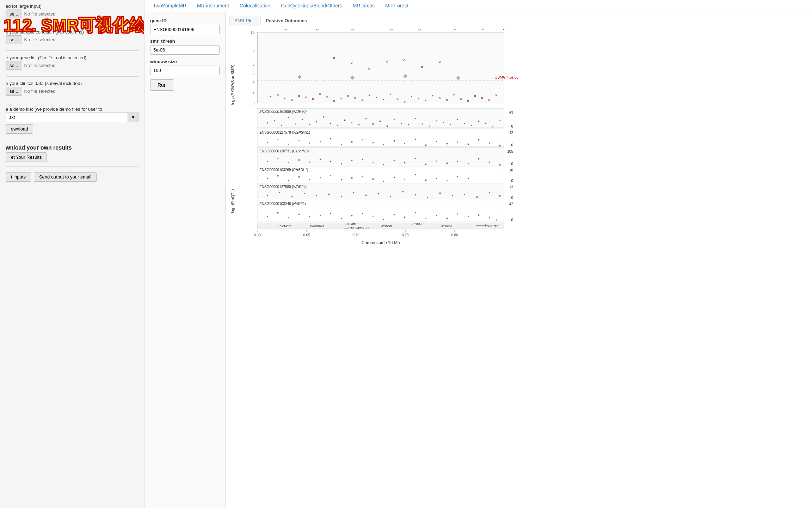 Image resolution: width=812 pixels, height=508 pixels. I want to click on svg-text: pSMR = 5e-06, so click(507, 78).